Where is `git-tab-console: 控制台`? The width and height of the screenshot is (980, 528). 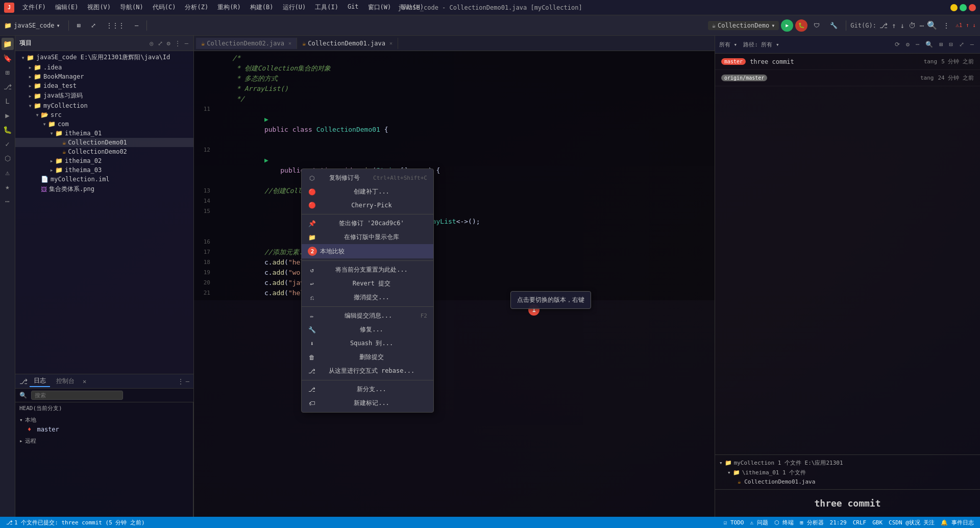
git-tab-console: 控制台 is located at coordinates (65, 381).